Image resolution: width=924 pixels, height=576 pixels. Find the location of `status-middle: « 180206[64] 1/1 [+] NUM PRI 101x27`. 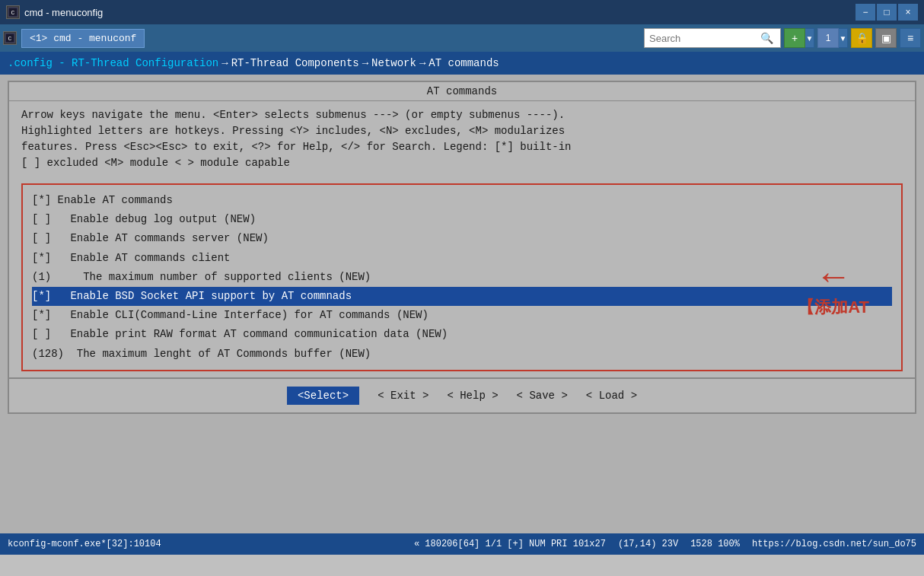

status-middle: « 180206[64] 1/1 [+] NUM PRI 101x27 is located at coordinates (510, 544).